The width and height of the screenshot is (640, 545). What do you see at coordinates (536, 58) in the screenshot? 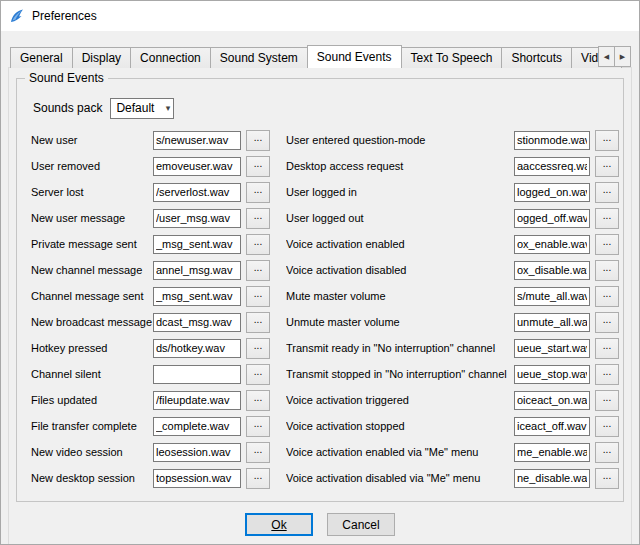
I see `tab-shortcuts: Shortcuts` at bounding box center [536, 58].